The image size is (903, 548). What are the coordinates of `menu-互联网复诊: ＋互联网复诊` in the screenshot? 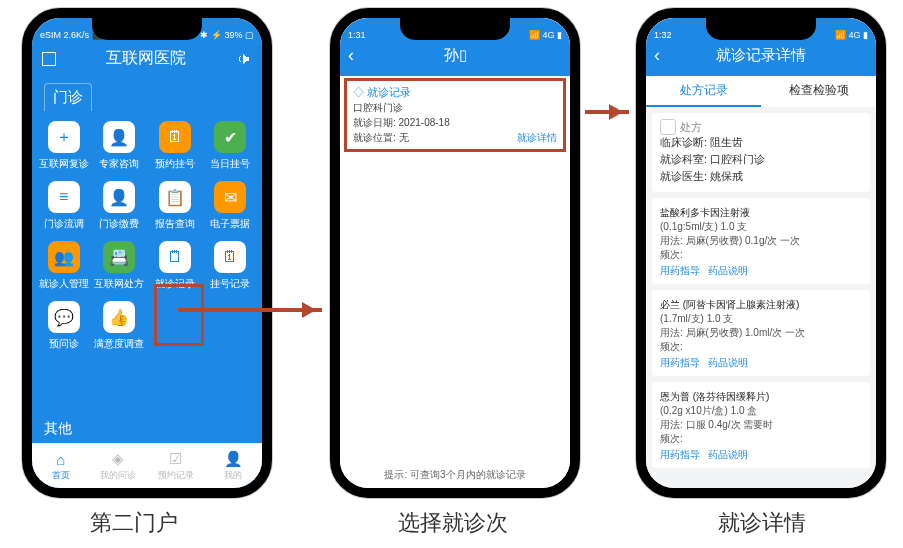 It's located at (64, 146).